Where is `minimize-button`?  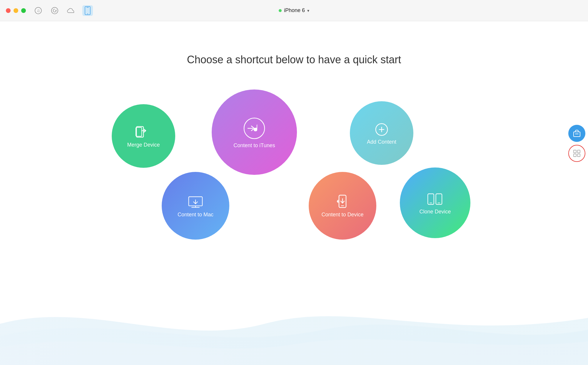 minimize-button is located at coordinates (16, 11).